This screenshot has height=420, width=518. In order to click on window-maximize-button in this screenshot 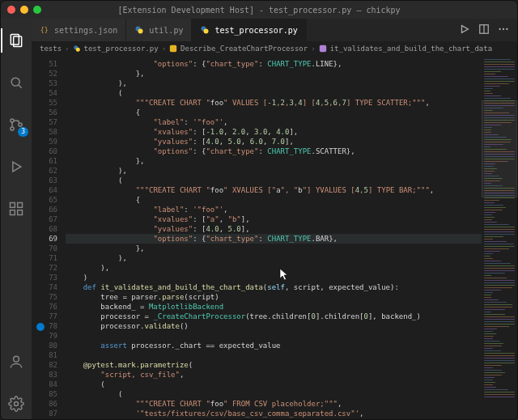, I will do `click(37, 10)`.